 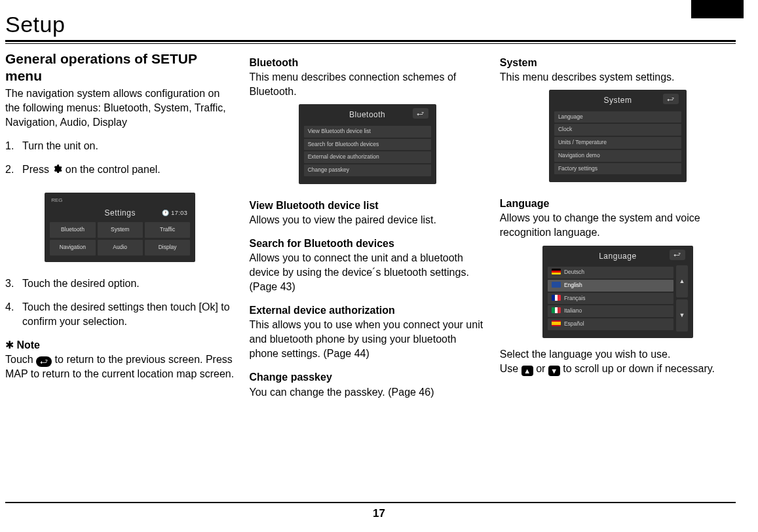 What do you see at coordinates (121, 214) in the screenshot?
I see `shot-title: Settings` at bounding box center [121, 214].